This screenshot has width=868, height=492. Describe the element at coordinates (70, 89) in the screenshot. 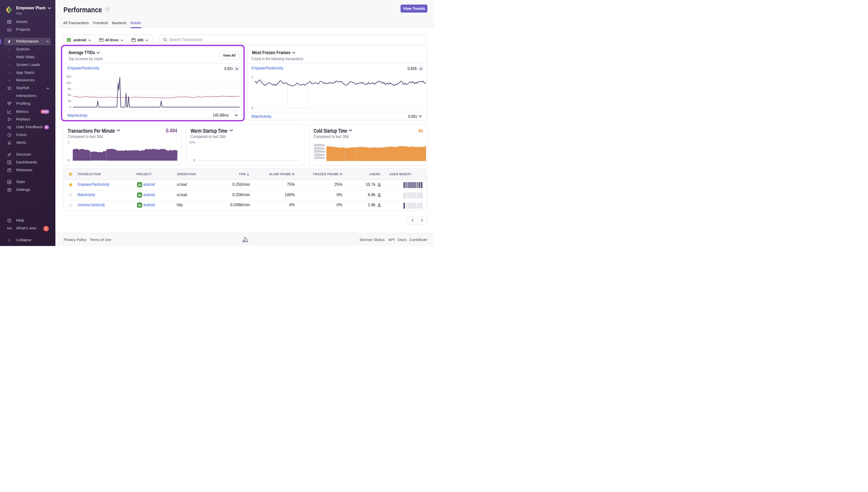

I see `svg-text: 9s` at that location.